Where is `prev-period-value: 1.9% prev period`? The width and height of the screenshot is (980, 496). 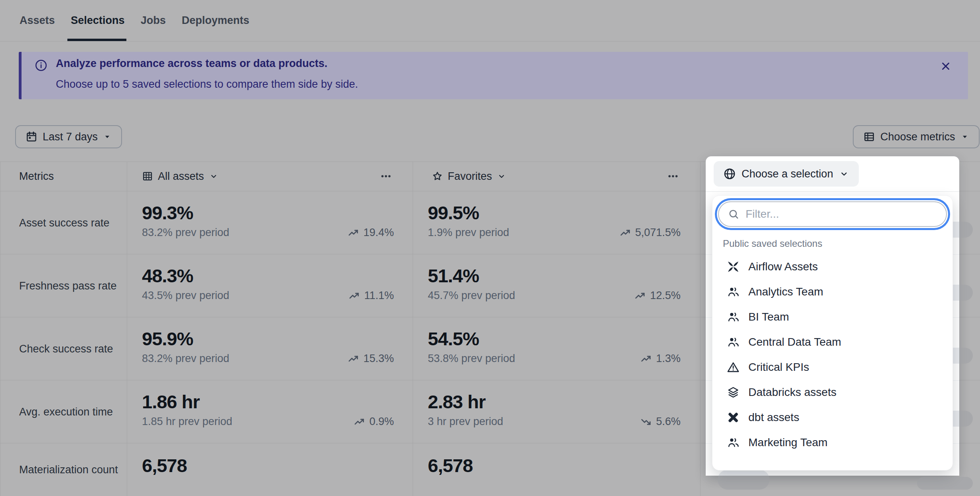 prev-period-value: 1.9% prev period is located at coordinates (468, 233).